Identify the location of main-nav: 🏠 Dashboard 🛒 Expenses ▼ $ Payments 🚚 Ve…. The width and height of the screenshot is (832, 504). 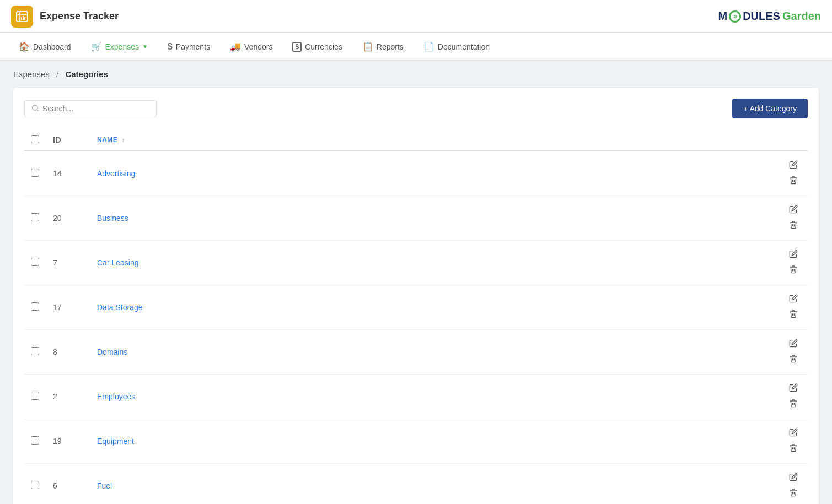
(416, 47).